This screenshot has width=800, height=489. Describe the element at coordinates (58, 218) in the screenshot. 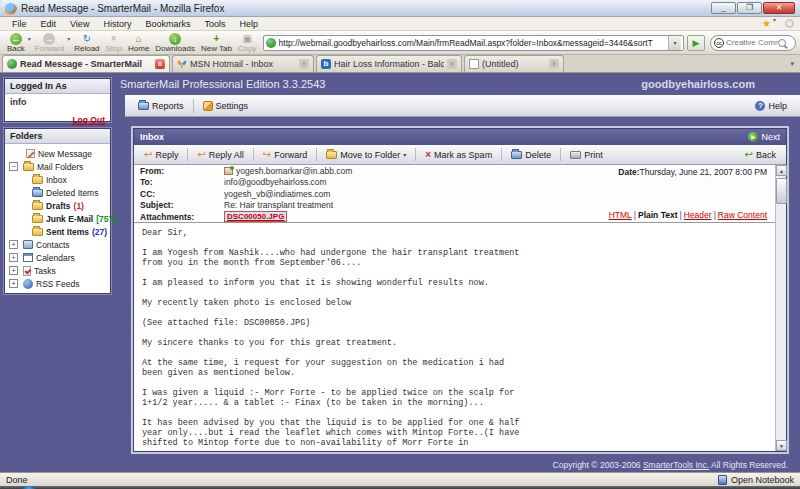

I see `folder-junk-email: Junk E-Mail [757]` at that location.